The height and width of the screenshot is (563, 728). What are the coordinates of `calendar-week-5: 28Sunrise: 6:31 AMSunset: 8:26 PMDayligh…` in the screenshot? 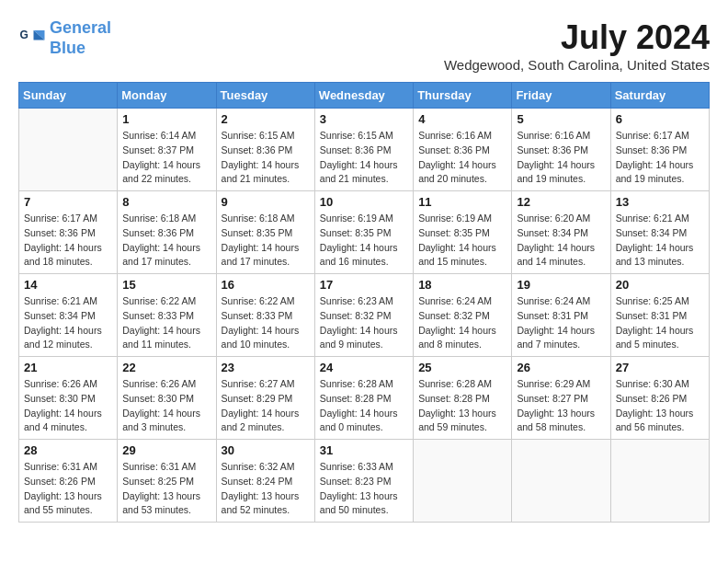 It's located at (364, 481).